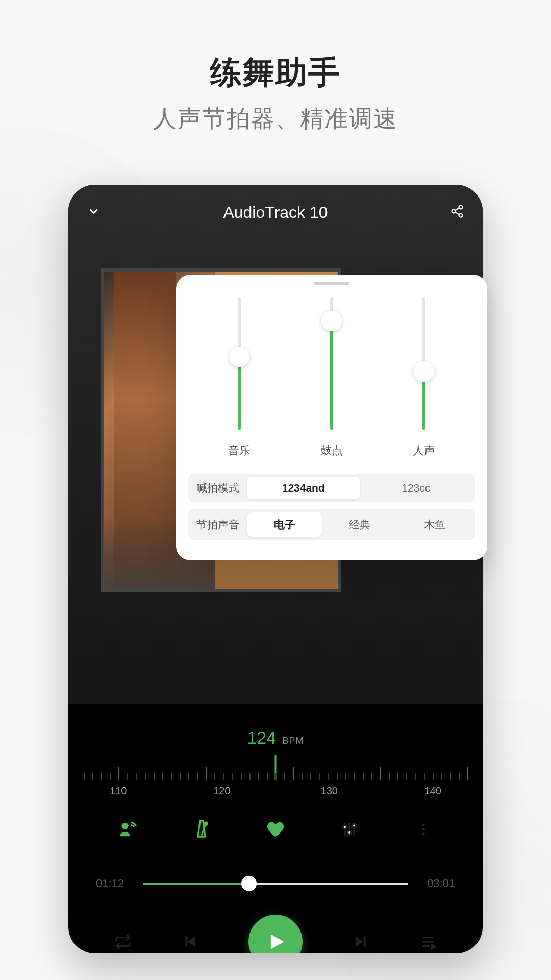 This screenshot has width=551, height=980. I want to click on mix-slider: 人声, so click(424, 376).